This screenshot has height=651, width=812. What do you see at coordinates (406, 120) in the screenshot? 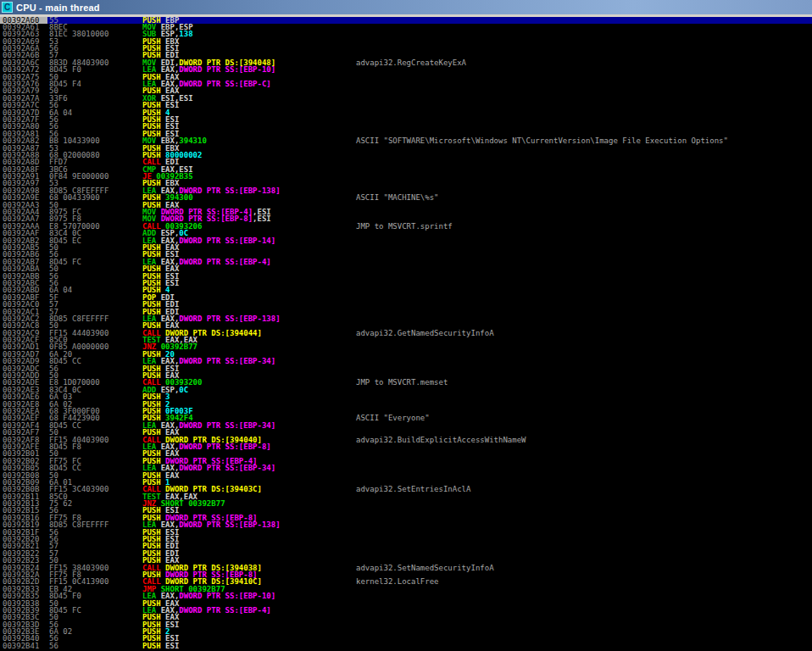
I see `disasm-row: 00392A7F56PUSH ESI` at bounding box center [406, 120].